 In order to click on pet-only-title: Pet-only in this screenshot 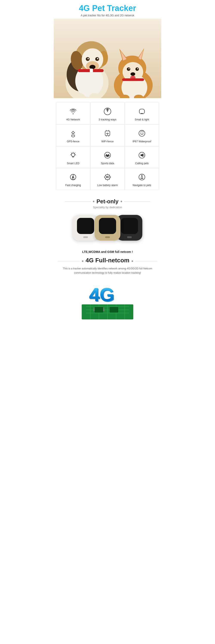, I will do `click(108, 202)`.